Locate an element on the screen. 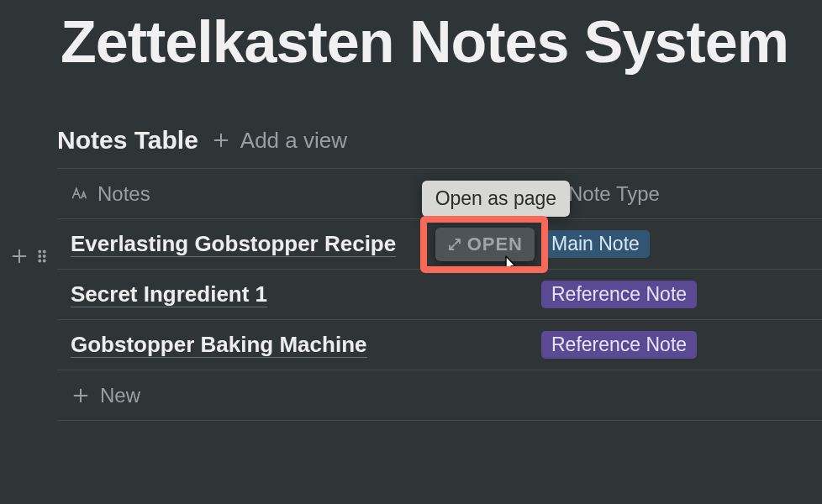  text-property-icon is located at coordinates (80, 194).